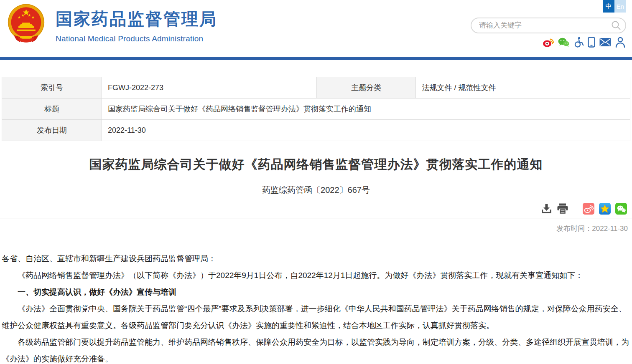 This screenshot has width=632, height=364. What do you see at coordinates (547, 209) in the screenshot?
I see `download-icon` at bounding box center [547, 209].